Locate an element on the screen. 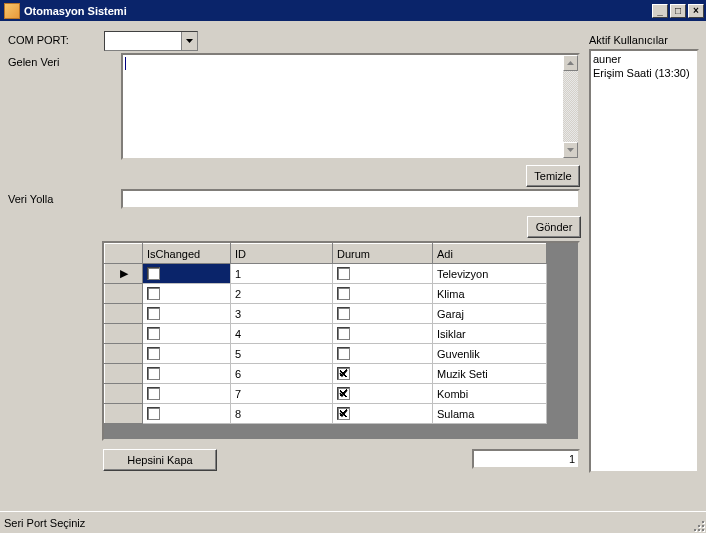 This screenshot has width=706, height=533. scroll-down-icon is located at coordinates (570, 150).